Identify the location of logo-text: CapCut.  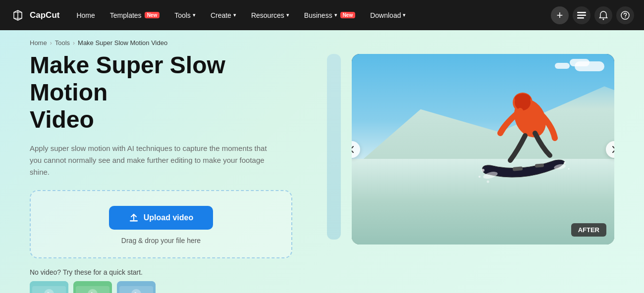
(45, 15).